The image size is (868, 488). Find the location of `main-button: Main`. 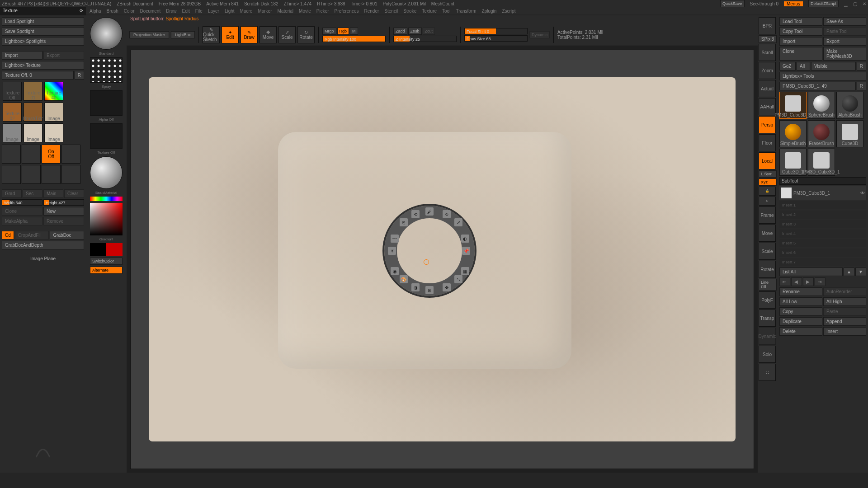

main-button: Main is located at coordinates (53, 193).